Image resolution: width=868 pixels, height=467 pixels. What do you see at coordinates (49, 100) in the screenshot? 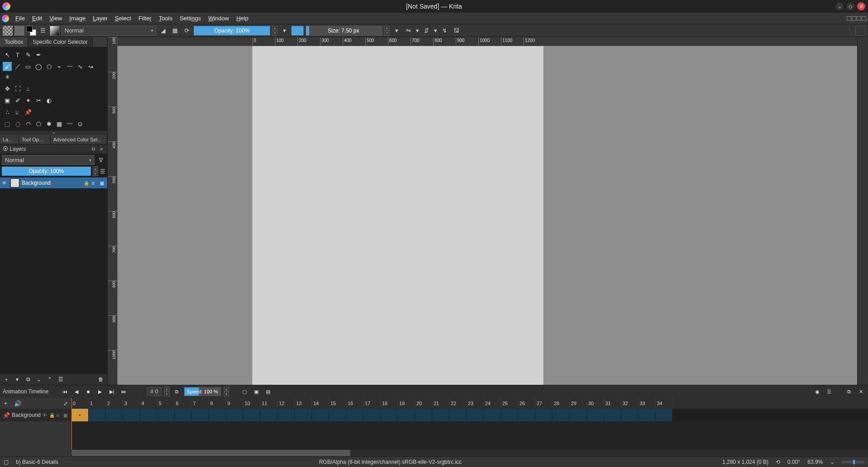
I see `tool-gradient: ◐` at bounding box center [49, 100].